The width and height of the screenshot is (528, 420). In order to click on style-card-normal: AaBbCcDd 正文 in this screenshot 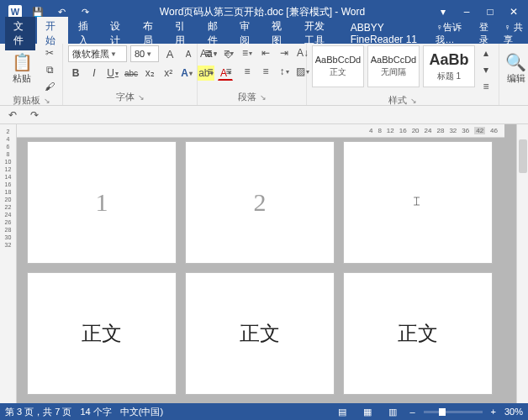, I will do `click(338, 66)`.